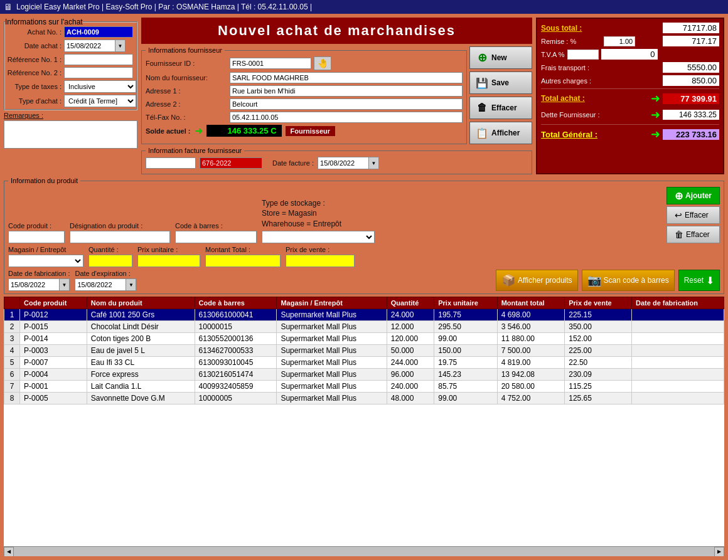 The width and height of the screenshot is (728, 560). Describe the element at coordinates (100, 101) in the screenshot. I see `type-achat-select: Crédit [à Terme] Comptant` at that location.